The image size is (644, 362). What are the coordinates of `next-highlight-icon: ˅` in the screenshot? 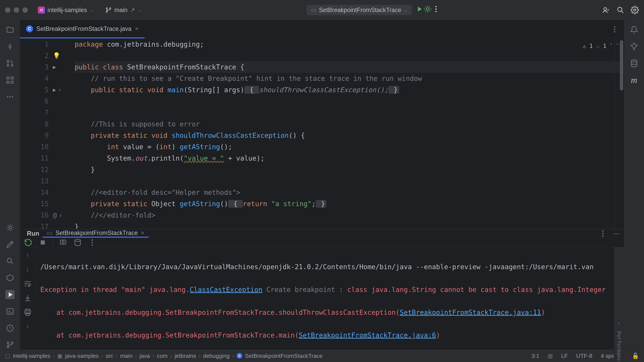 It's located at (618, 46).